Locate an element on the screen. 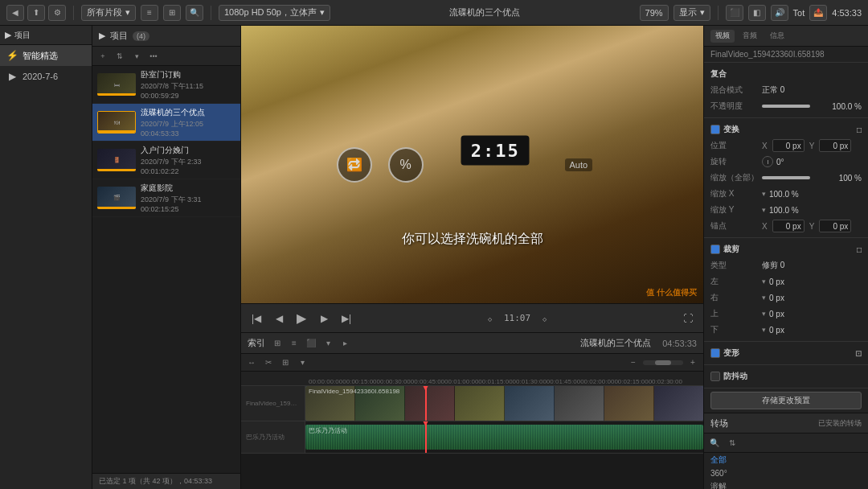  tl-zoom-slider is located at coordinates (663, 363).